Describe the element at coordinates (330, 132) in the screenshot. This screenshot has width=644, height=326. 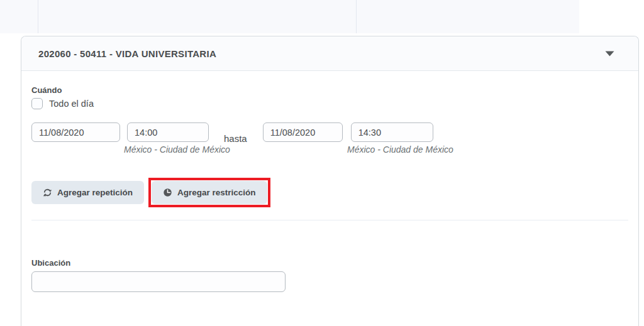
I see `datetime-row: hasta` at that location.